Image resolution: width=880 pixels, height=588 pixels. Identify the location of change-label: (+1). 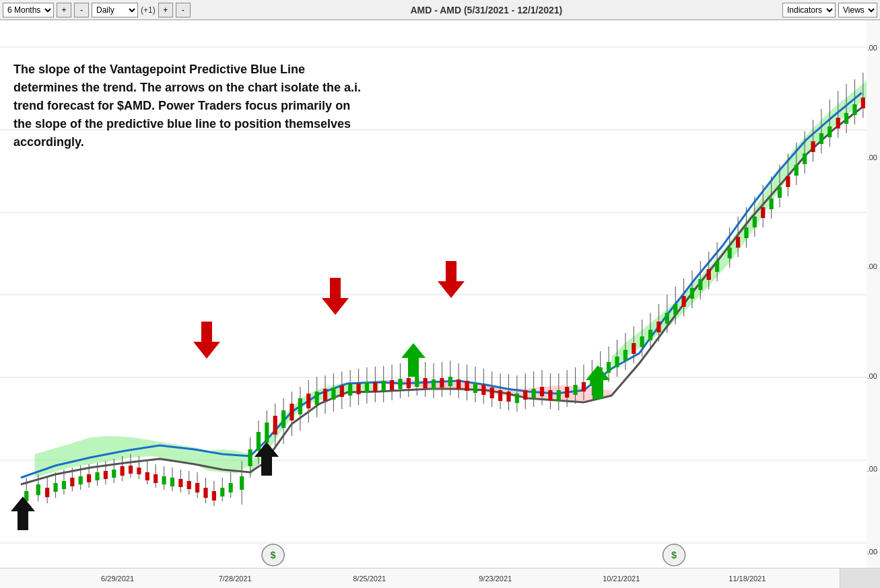
(148, 10).